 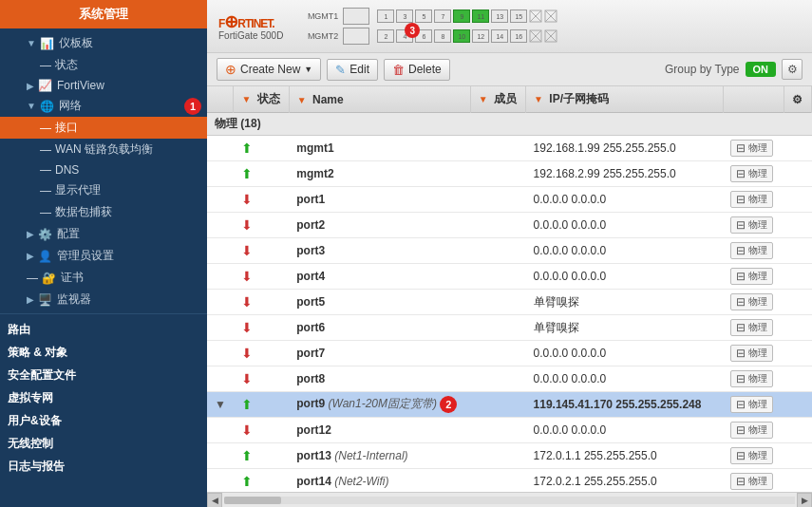 What do you see at coordinates (798, 329) in the screenshot?
I see `row-gear-port6` at bounding box center [798, 329].